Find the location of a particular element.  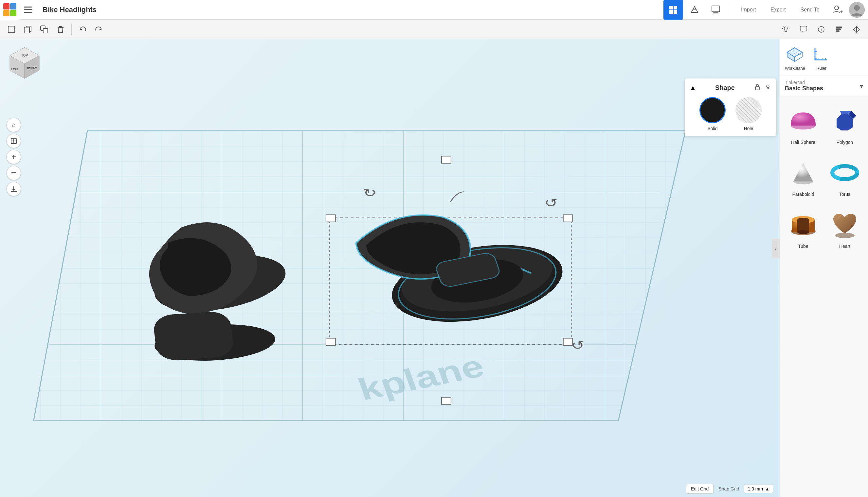

copy-button is located at coordinates (28, 29).